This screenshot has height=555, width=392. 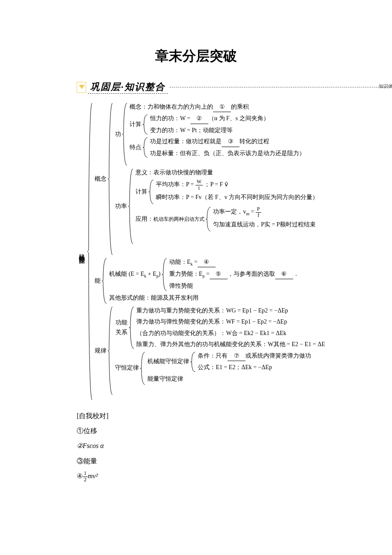 What do you see at coordinates (231, 311) in the screenshot?
I see `rel-line-1: 重力做功与重力势能变化的关系：WG = Ep1 − Ep2 = −ΔEp` at bounding box center [231, 311].